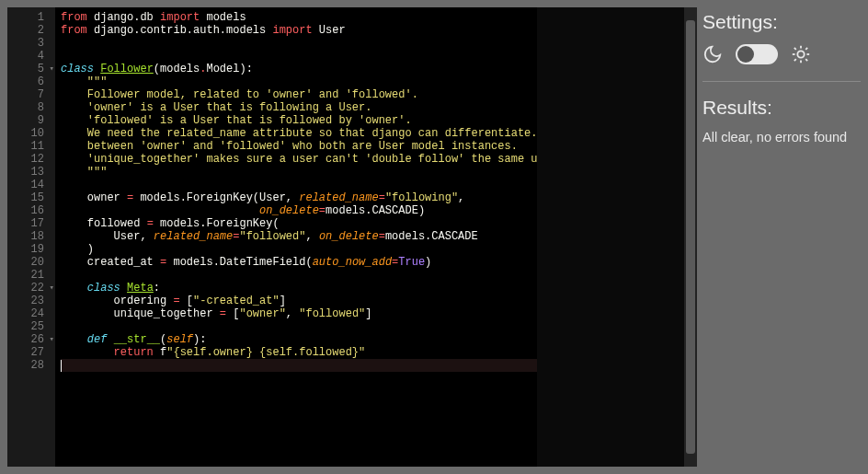 The image size is (868, 474). What do you see at coordinates (31, 43) in the screenshot?
I see `line-number: 3` at bounding box center [31, 43].